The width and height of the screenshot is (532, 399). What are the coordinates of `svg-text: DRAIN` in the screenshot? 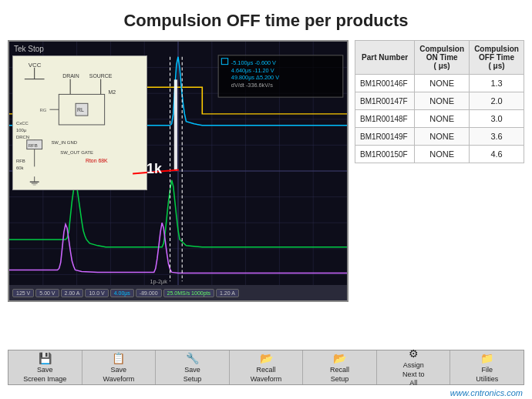 It's located at (71, 75).